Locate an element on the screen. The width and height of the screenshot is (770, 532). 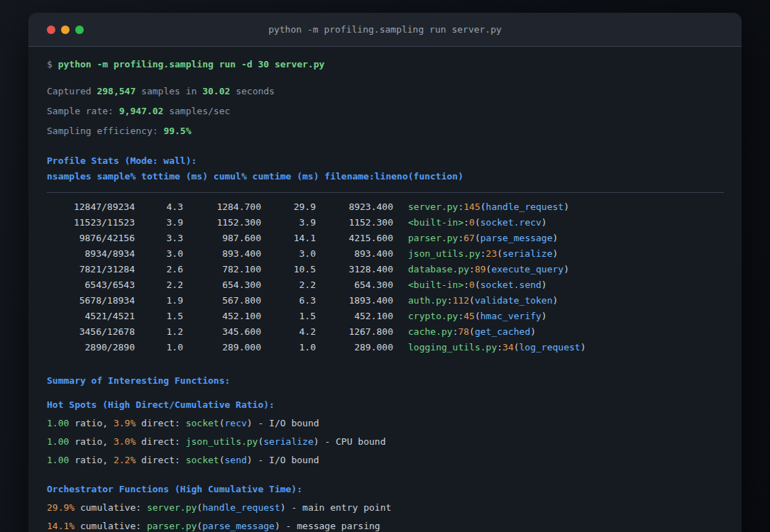
hot-location: json_utils.py(serialize) is located at coordinates (253, 441).